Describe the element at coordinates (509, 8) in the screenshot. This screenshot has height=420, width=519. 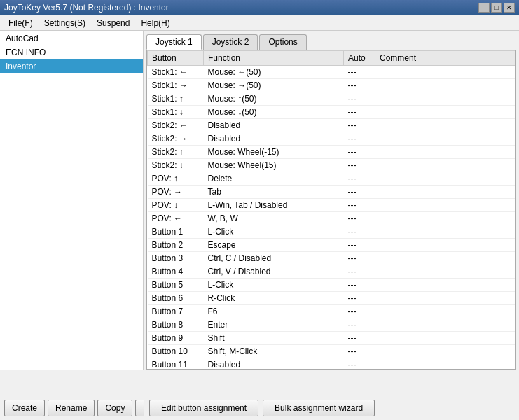
I see `close-button: ✕` at that location.